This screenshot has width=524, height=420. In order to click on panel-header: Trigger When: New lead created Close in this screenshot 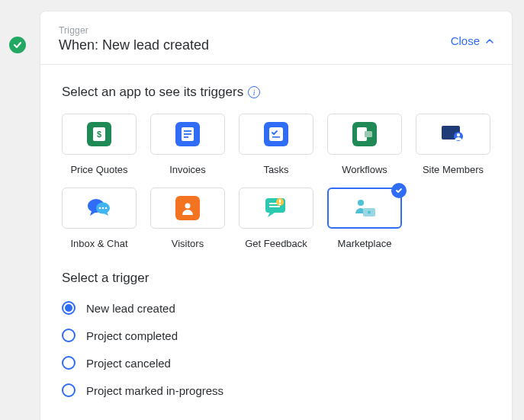, I will do `click(276, 38)`.